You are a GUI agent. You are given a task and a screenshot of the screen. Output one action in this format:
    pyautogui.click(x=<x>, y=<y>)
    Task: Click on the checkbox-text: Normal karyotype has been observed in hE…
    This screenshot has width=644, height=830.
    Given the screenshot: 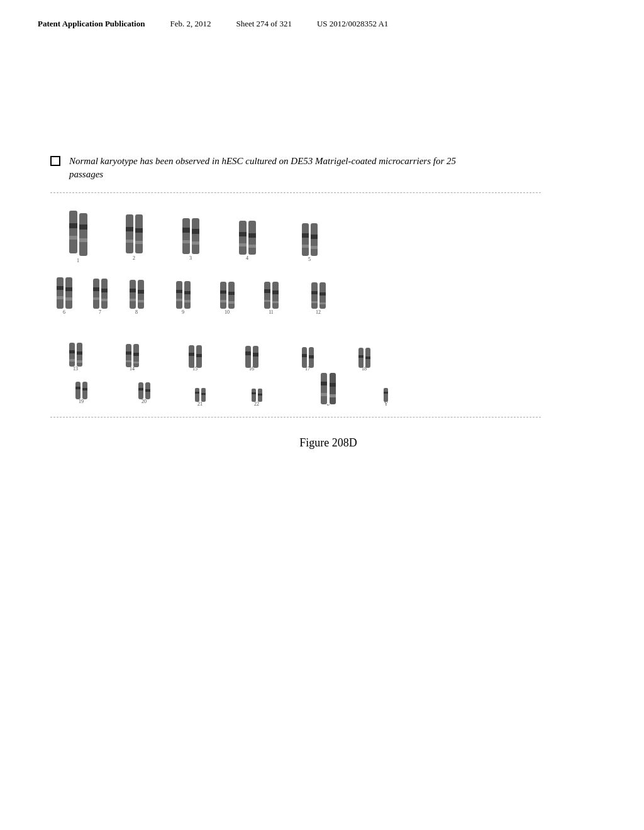 What is the action you would take?
    pyautogui.click(x=264, y=168)
    